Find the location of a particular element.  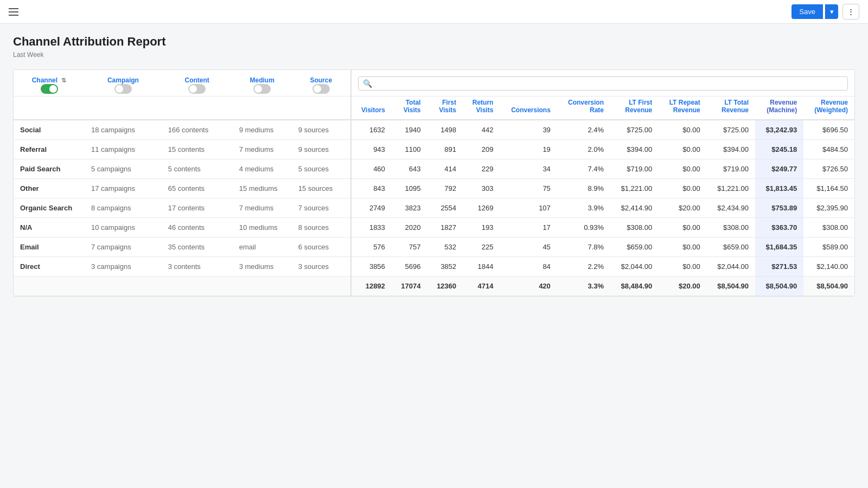

cell-campaign: 3 campaigns is located at coordinates (123, 267).